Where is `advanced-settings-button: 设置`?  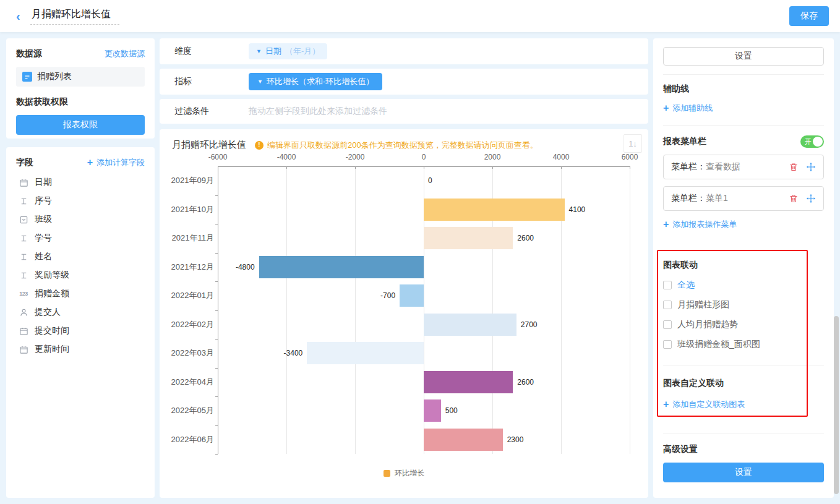 advanced-settings-button: 设置 is located at coordinates (744, 472).